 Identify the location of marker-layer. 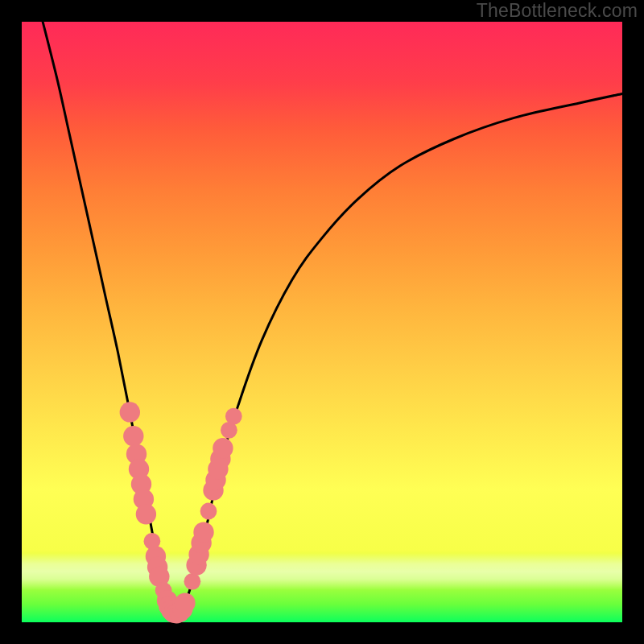
(181, 512).